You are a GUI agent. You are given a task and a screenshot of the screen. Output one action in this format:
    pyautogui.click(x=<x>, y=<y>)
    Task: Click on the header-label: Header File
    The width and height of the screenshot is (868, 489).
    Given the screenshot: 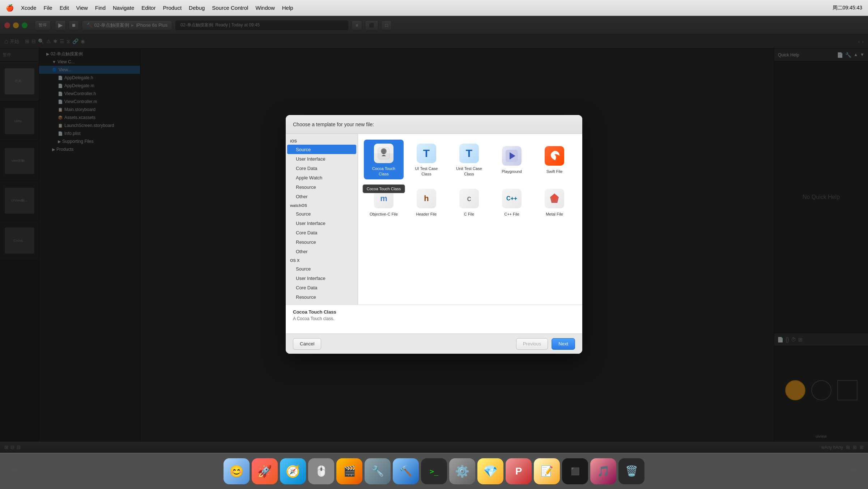 What is the action you would take?
    pyautogui.click(x=427, y=214)
    